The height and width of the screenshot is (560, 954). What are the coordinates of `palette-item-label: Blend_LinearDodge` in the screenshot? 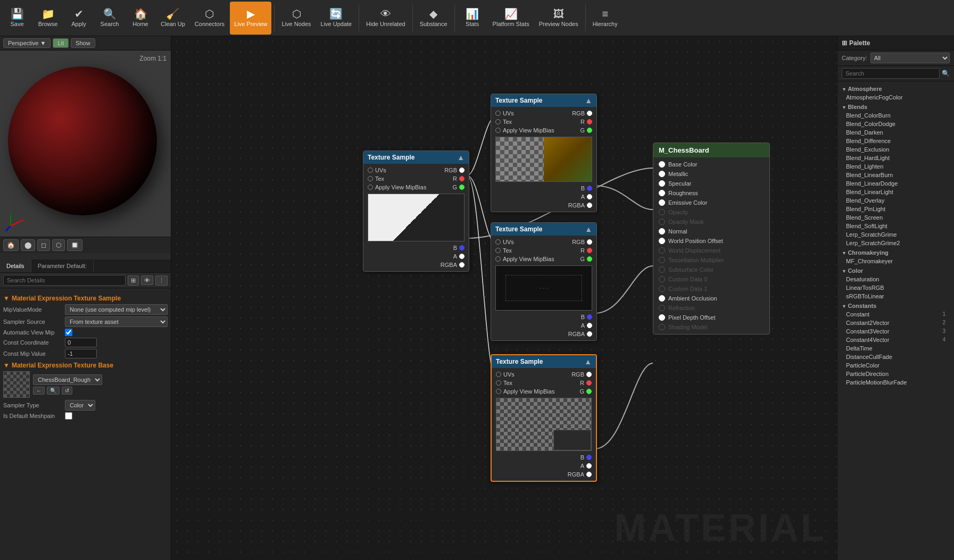 It's located at (872, 183).